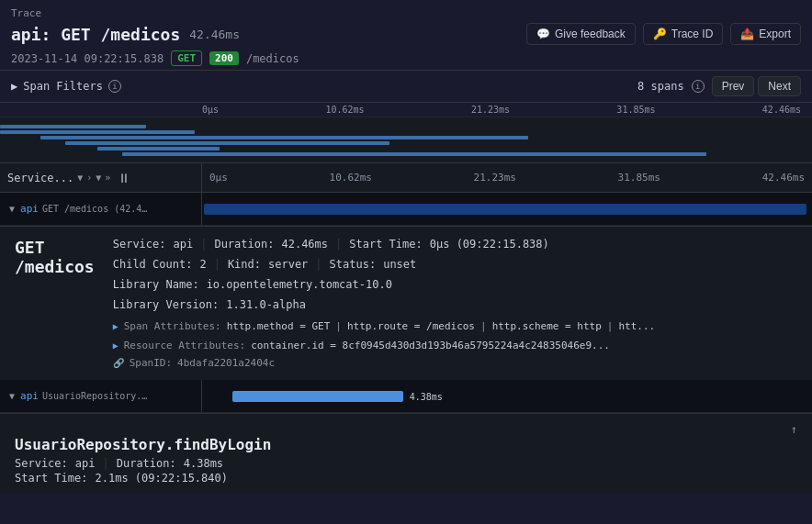  I want to click on child-count-val: 2, so click(202, 264).